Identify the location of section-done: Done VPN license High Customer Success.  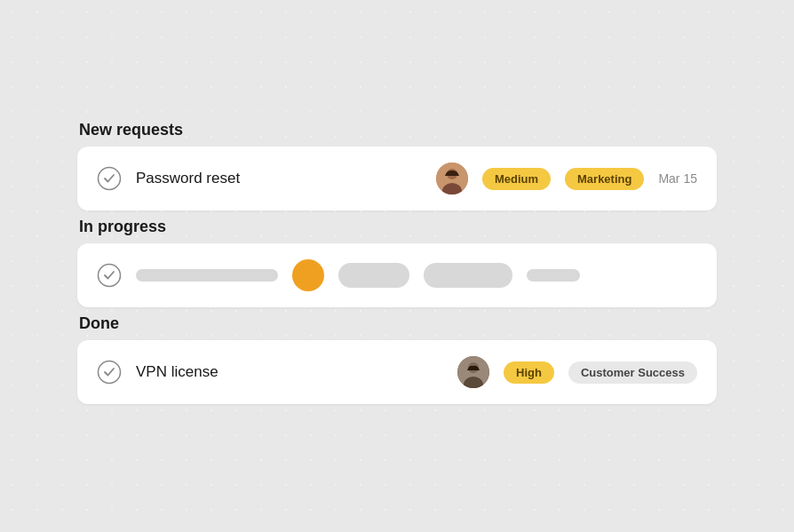
(397, 359).